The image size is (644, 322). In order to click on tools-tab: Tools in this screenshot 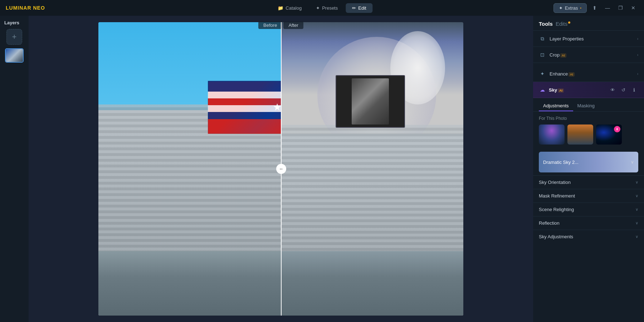, I will do `click(546, 24)`.